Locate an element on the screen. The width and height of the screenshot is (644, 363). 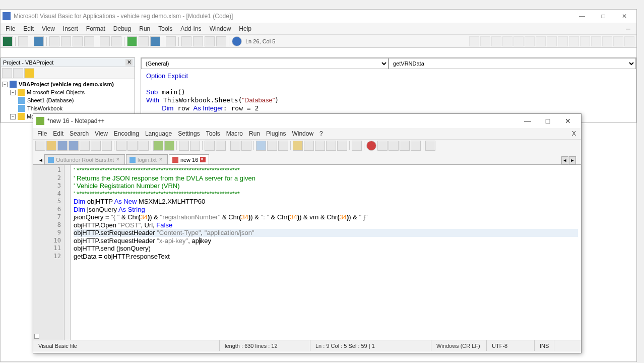
menu-macro: Macro is located at coordinates (235, 134).